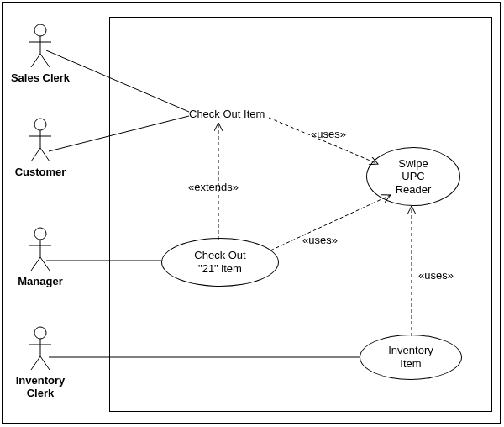  I want to click on usecase-check-out-21: Check Out "21" item, so click(220, 262).